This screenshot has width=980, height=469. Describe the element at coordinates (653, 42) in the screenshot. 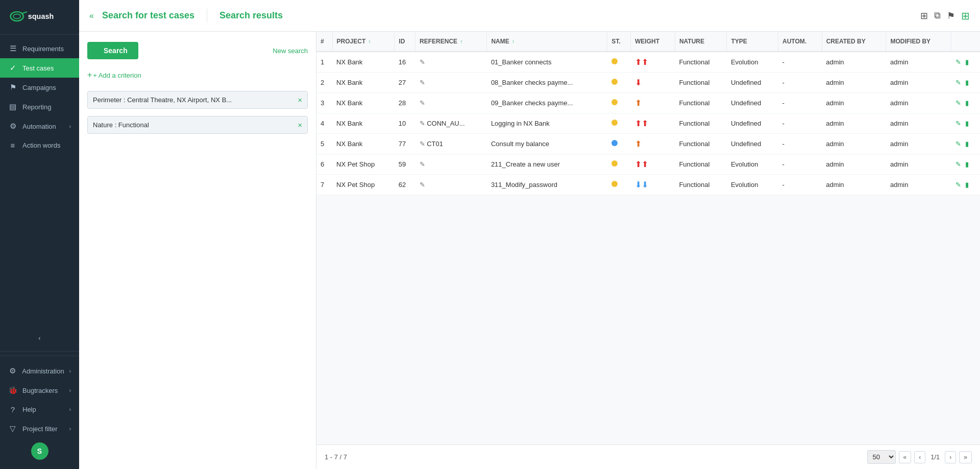

I see `col-weight: WEIGHT` at that location.